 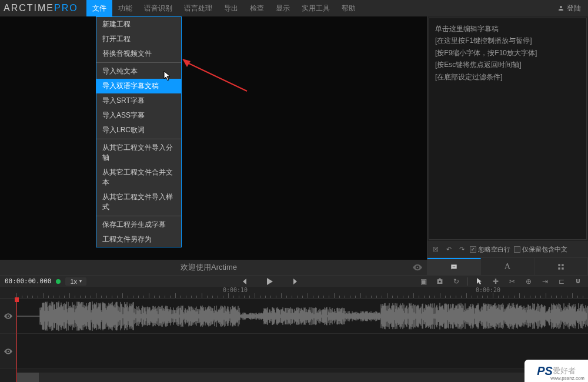 What do you see at coordinates (213, 267) in the screenshot?
I see `preview-footer: 欢迎使用Arctime` at bounding box center [213, 267].